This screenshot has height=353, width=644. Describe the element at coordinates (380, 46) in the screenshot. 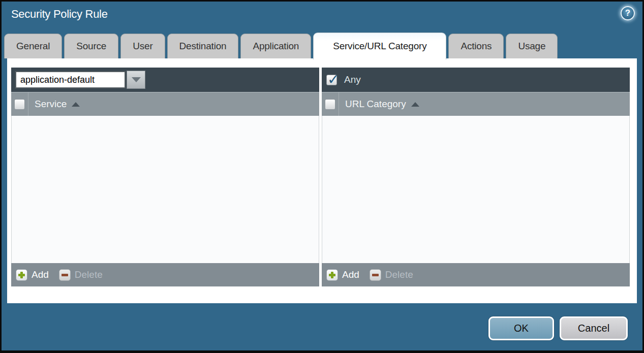

I see `tab-service-url-category: Service/URL Category` at that location.